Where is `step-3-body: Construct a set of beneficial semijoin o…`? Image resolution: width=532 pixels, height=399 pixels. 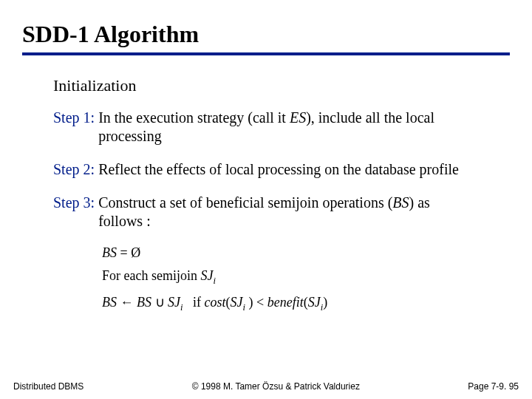
step-3-body: Construct a set of beneficial semijoin o… is located at coordinates (283, 212).